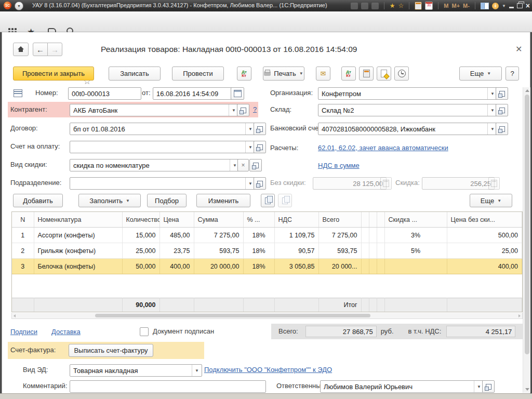  Describe the element at coordinates (141, 251) in the screenshot. I see `table-cell: 25,000` at that location.